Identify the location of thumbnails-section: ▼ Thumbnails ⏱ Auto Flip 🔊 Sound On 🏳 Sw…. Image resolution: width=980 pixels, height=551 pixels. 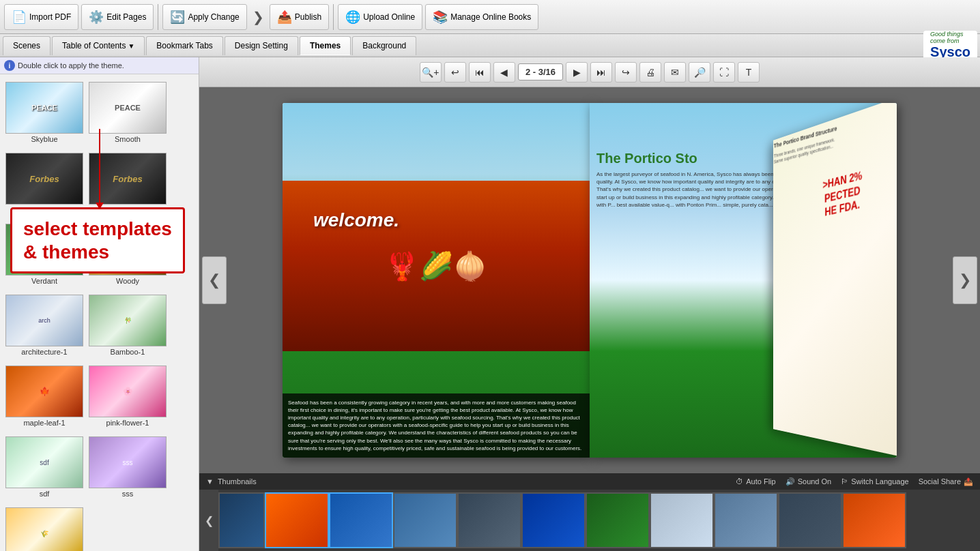
(590, 512).